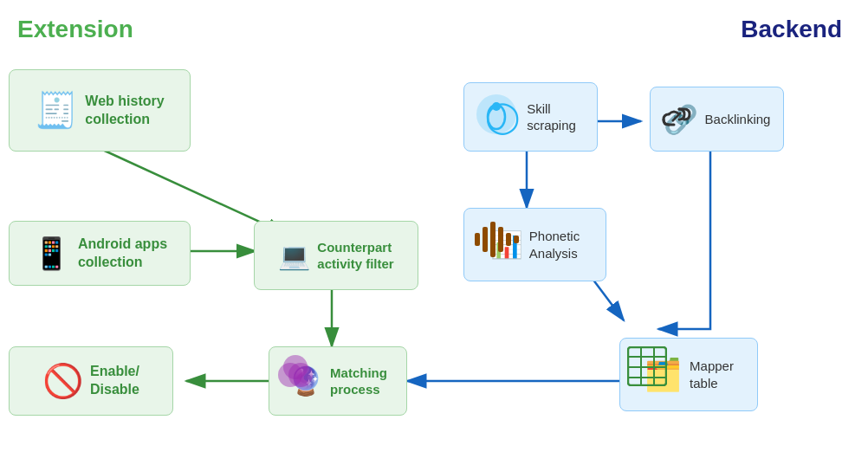 The image size is (868, 452). What do you see at coordinates (123, 254) in the screenshot?
I see `android-label: Android appscollection` at bounding box center [123, 254].